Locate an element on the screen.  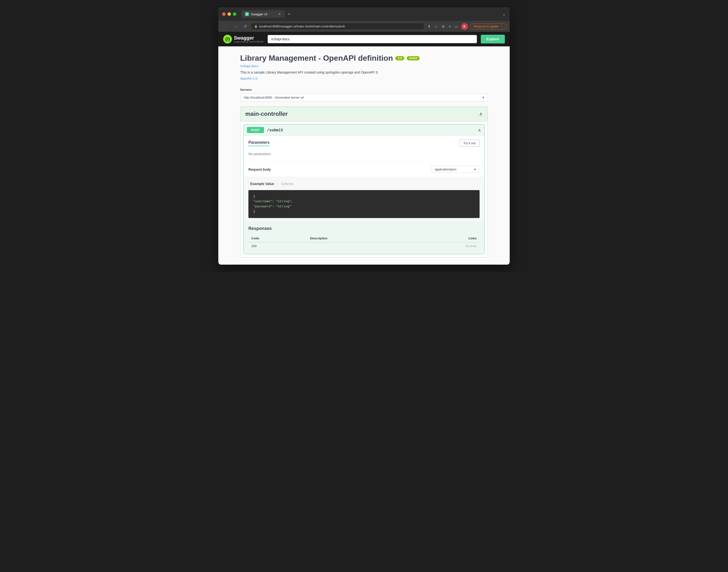
swagger-logo-icon: {/} is located at coordinates (228, 39).